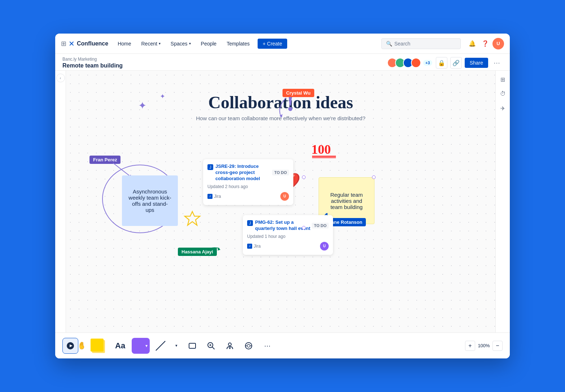 The image size is (565, 392). Describe the element at coordinates (503, 94) in the screenshot. I see `timer-tool-button: ⏱` at that location.